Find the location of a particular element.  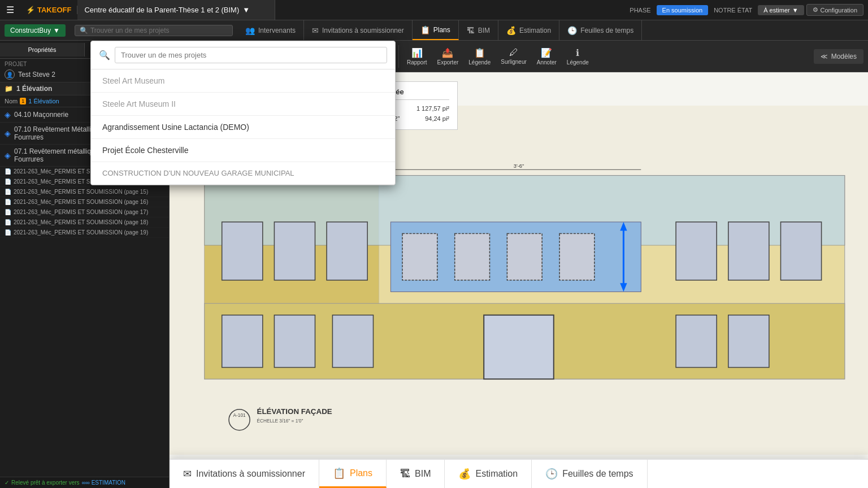

exporter-icon: 📤 is located at coordinates (448, 53).